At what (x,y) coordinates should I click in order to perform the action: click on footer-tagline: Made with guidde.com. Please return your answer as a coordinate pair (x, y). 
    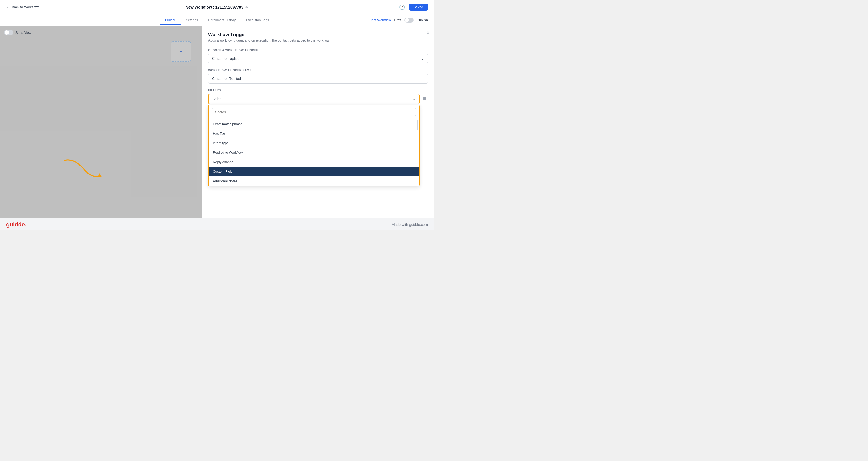
    Looking at the image, I should click on (410, 225).